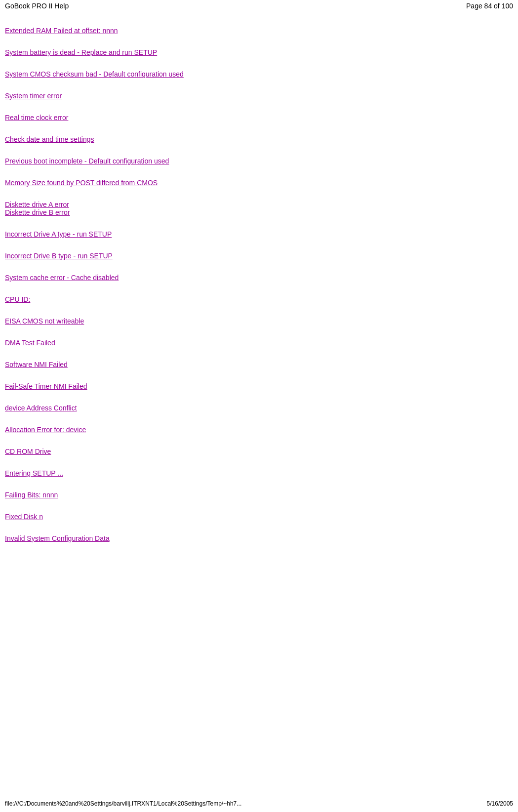 The image size is (518, 812). What do you see at coordinates (259, 212) in the screenshot?
I see `link-diskette-b: Diskette drive B error` at bounding box center [259, 212].